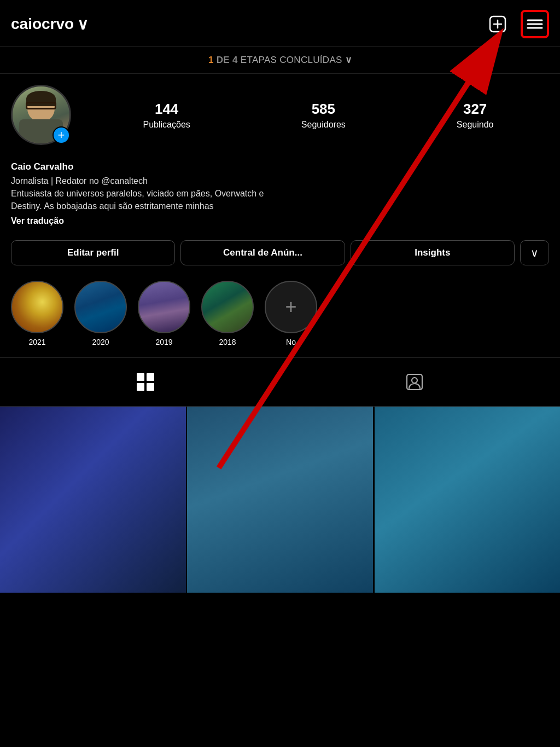 Image resolution: width=560 pixels, height=747 pixels. I want to click on more-options-button: ∨, so click(535, 253).